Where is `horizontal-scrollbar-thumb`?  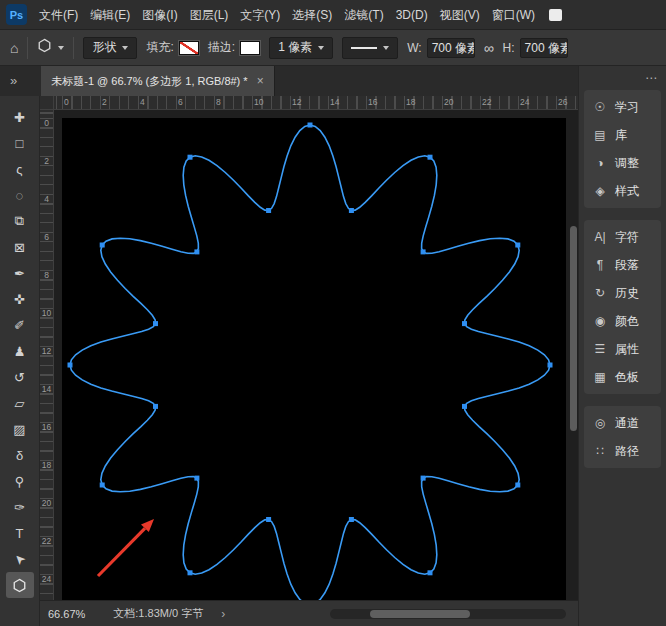 horizontal-scrollbar-thumb is located at coordinates (420, 614).